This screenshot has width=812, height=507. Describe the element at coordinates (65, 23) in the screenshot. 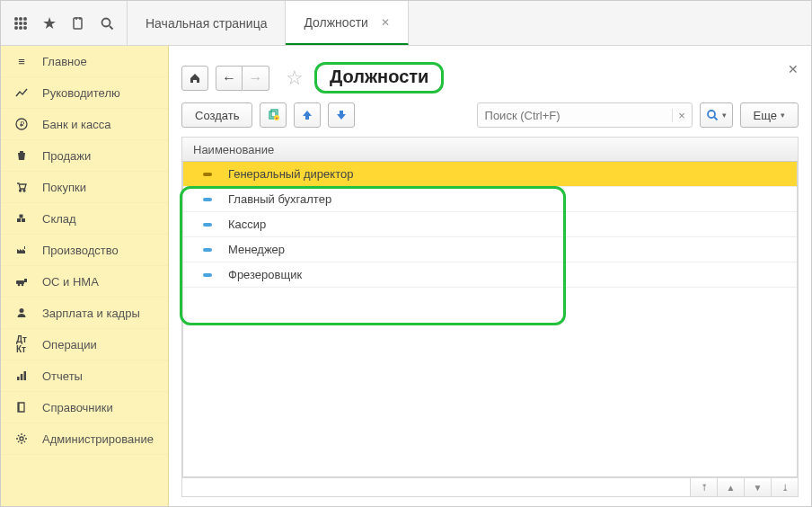

I see `top-icon-group: ★` at that location.